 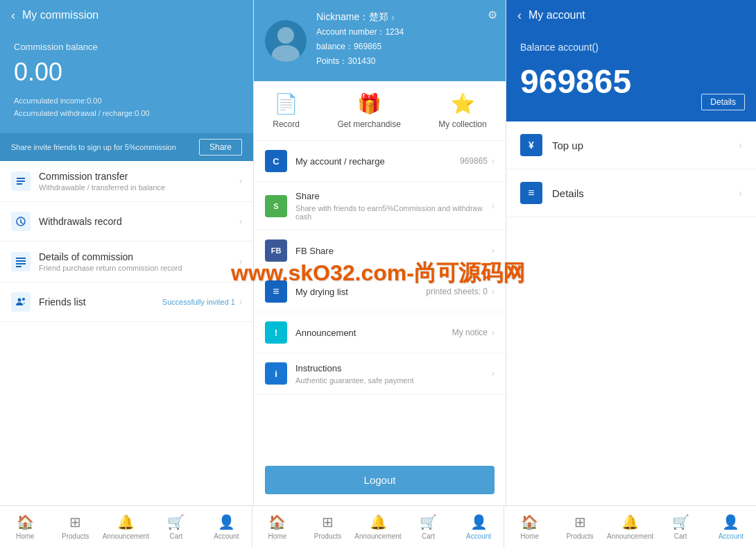 What do you see at coordinates (530, 522) in the screenshot?
I see `home-icon: 🏠` at bounding box center [530, 522].